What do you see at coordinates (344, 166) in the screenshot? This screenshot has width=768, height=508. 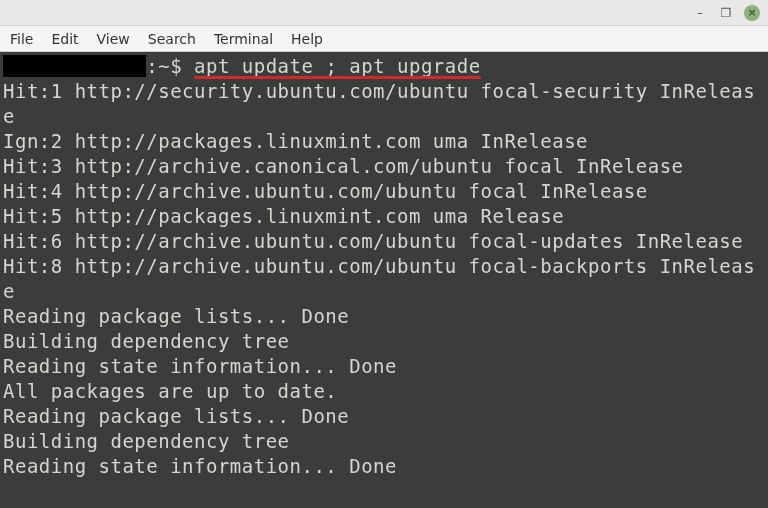 I see `output-line: Hit:3 http://archive.canonical.com/ubunt…` at bounding box center [344, 166].